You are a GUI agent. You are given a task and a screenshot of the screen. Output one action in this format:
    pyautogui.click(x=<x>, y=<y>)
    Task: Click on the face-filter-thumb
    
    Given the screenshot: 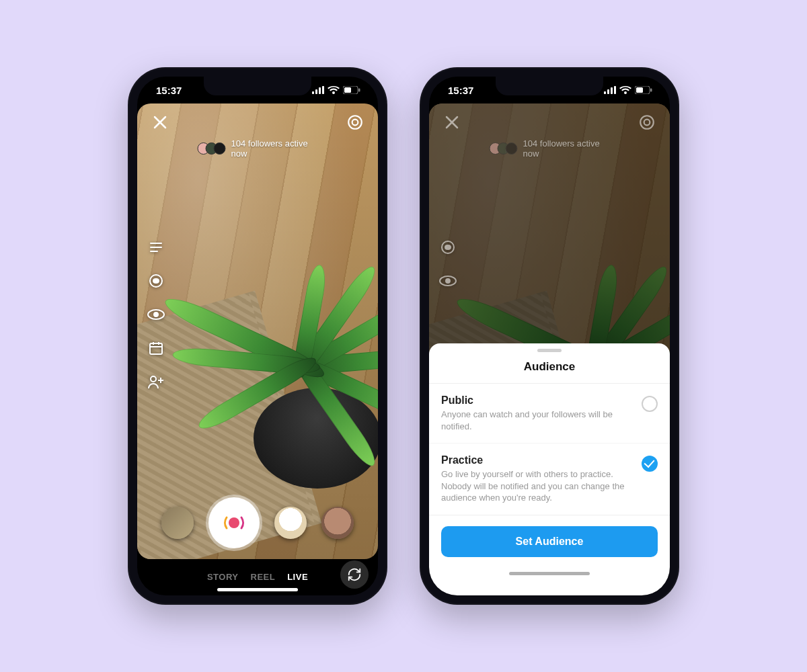 What is the action you would take?
    pyautogui.click(x=338, y=523)
    